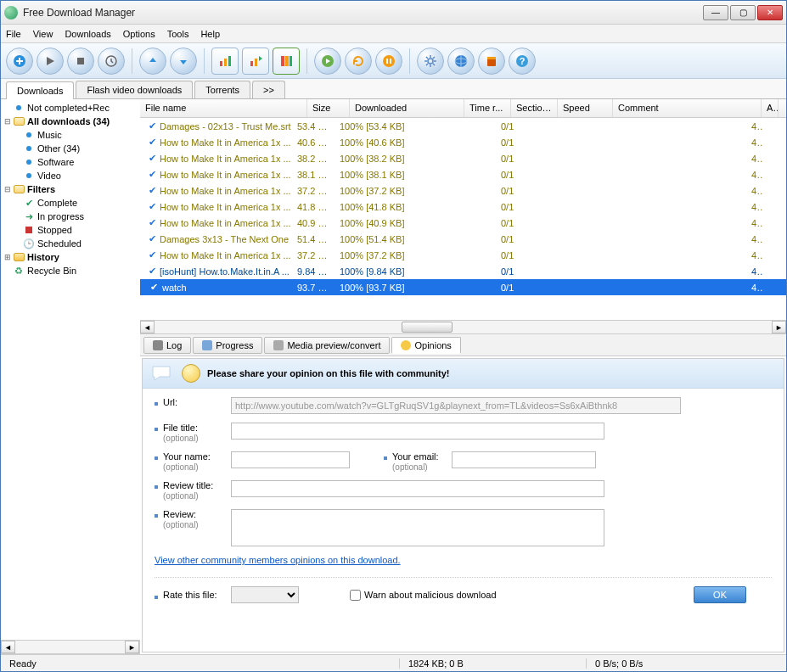 The image size is (787, 672). Describe the element at coordinates (394, 34) in the screenshot. I see `menubar: File View Downloads Options Tools Help` at that location.